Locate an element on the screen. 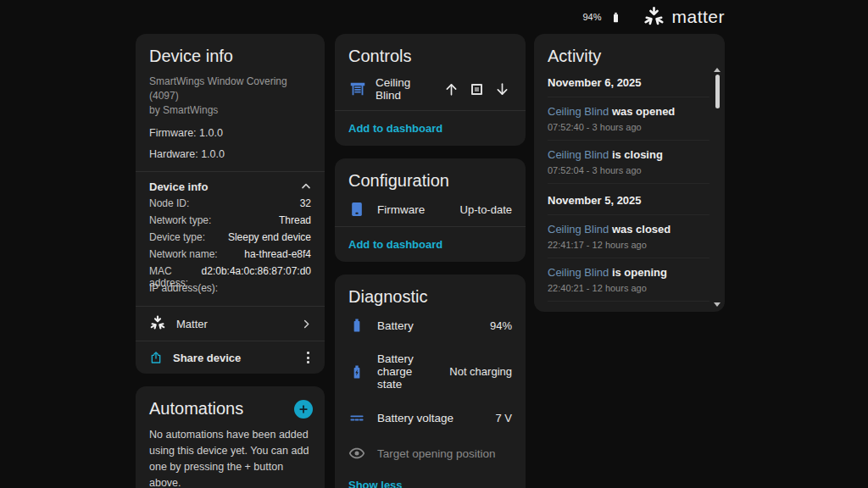  device-hardware-version: Hardware: 1.0.0 is located at coordinates (231, 149).